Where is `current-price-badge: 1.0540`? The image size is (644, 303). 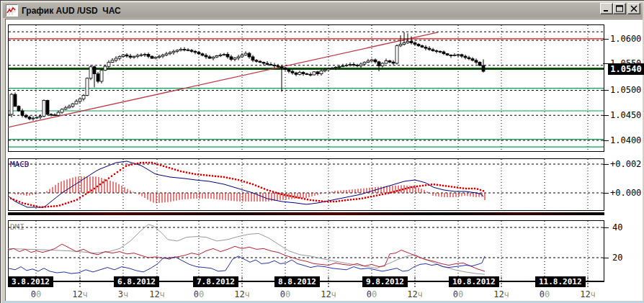 current-price-badge: 1.0540 is located at coordinates (626, 69).